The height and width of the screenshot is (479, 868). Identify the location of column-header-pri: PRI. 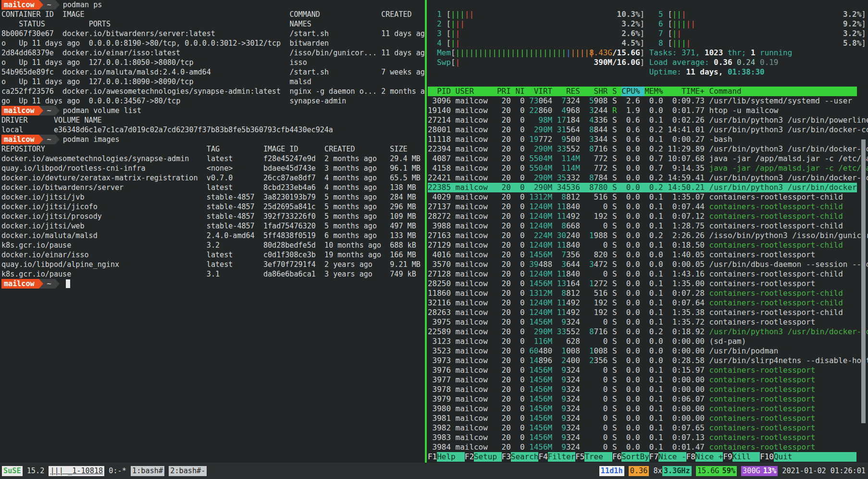
(504, 91).